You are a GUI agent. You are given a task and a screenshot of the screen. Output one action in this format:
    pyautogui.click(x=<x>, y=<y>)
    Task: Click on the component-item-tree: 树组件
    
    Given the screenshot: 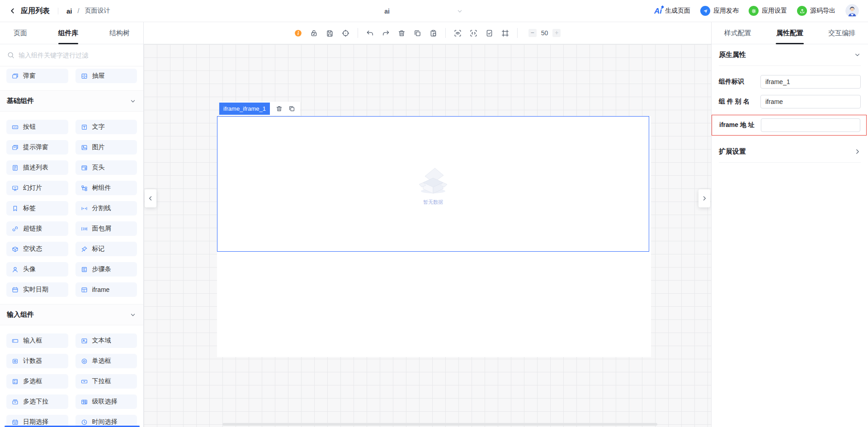 What is the action you would take?
    pyautogui.click(x=107, y=188)
    